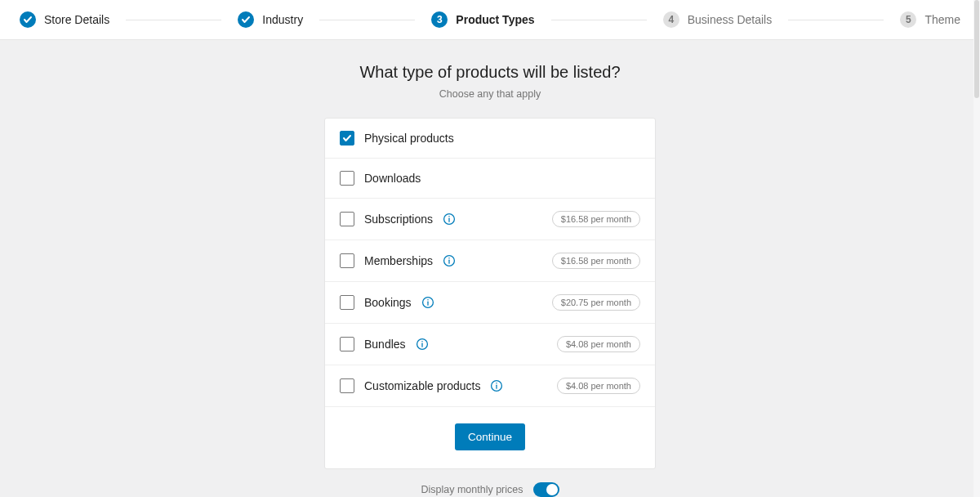 This screenshot has width=980, height=497. Describe the element at coordinates (283, 20) in the screenshot. I see `step-label: Industry` at that location.